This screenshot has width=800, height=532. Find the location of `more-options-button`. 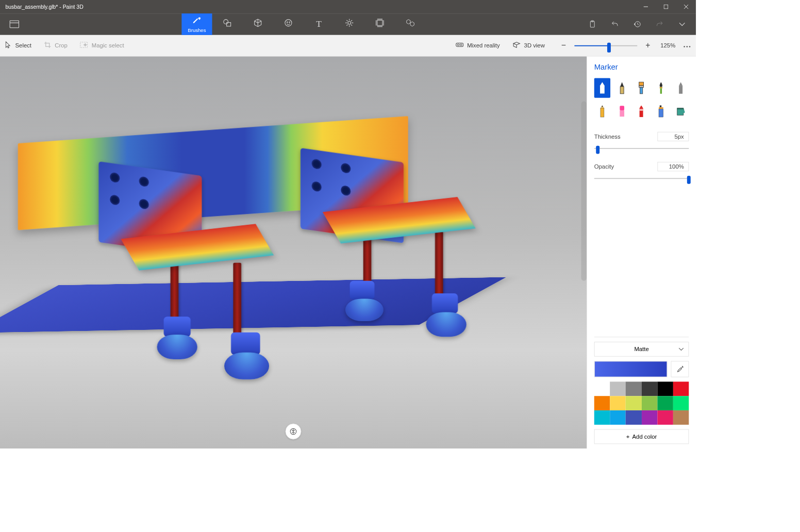

more-options-button is located at coordinates (687, 45).